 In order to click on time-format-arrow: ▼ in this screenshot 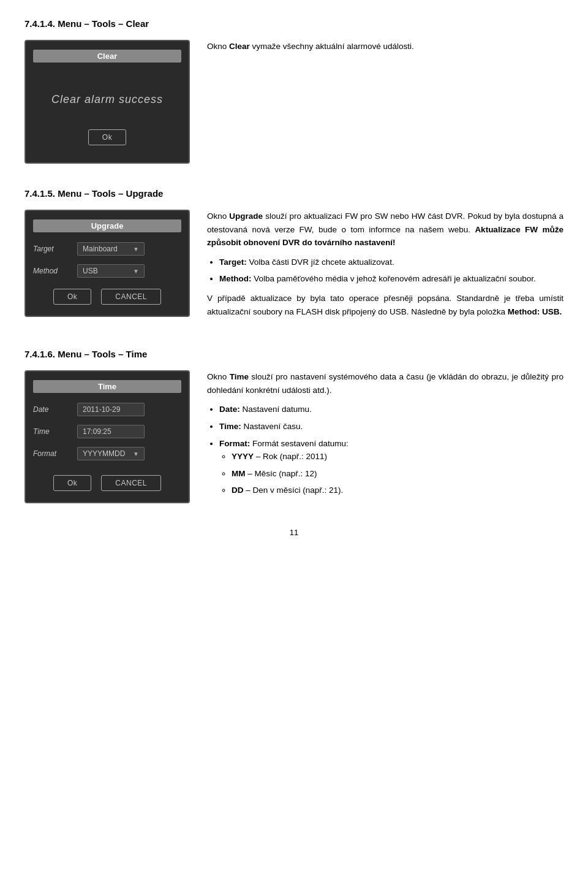, I will do `click(136, 454)`.